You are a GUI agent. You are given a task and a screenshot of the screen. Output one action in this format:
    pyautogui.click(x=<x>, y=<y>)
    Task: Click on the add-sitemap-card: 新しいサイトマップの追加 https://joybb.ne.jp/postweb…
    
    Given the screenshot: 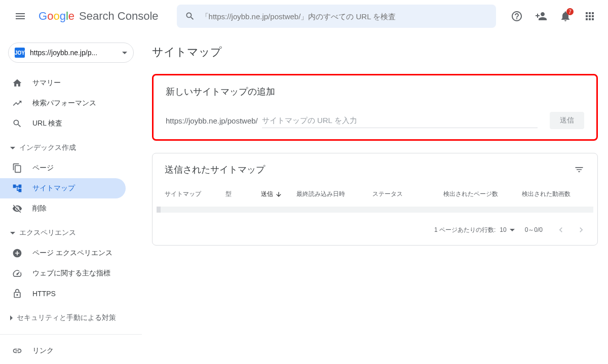 What is the action you would take?
    pyautogui.click(x=375, y=107)
    